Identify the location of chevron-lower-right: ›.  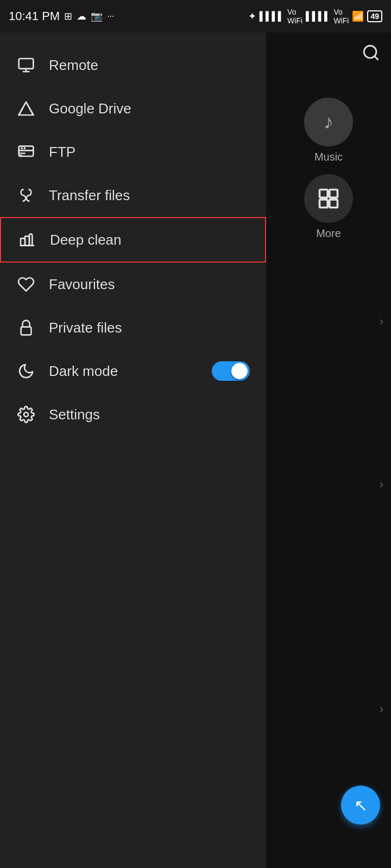
(381, 484).